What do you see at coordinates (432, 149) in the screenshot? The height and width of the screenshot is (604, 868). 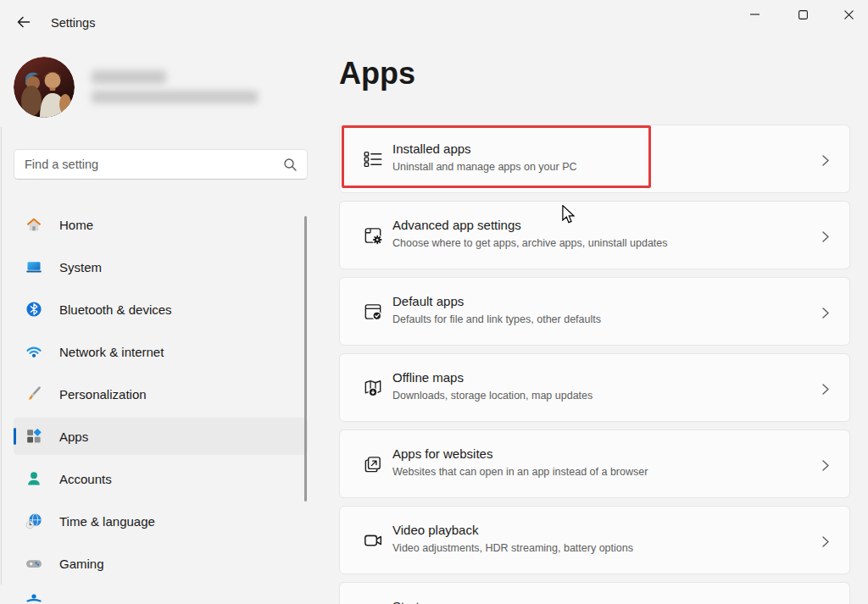 I see `card-title: Installed apps` at bounding box center [432, 149].